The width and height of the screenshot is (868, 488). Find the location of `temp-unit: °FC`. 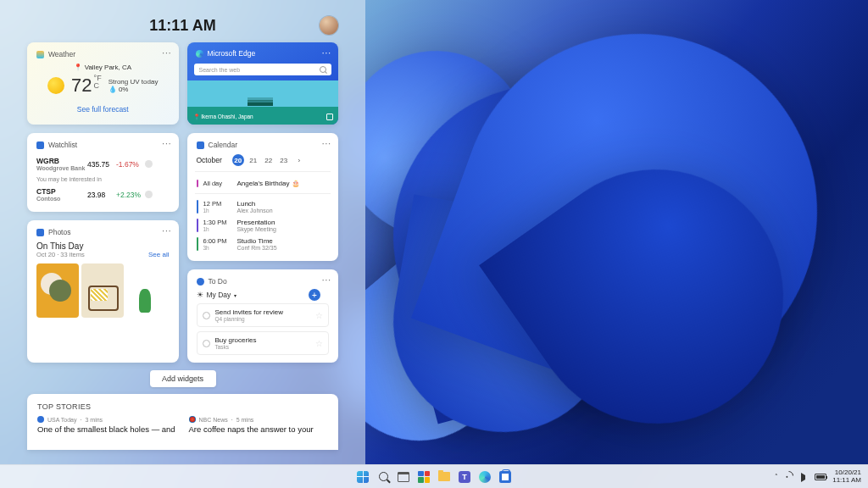

temp-unit: °FC is located at coordinates (98, 82).